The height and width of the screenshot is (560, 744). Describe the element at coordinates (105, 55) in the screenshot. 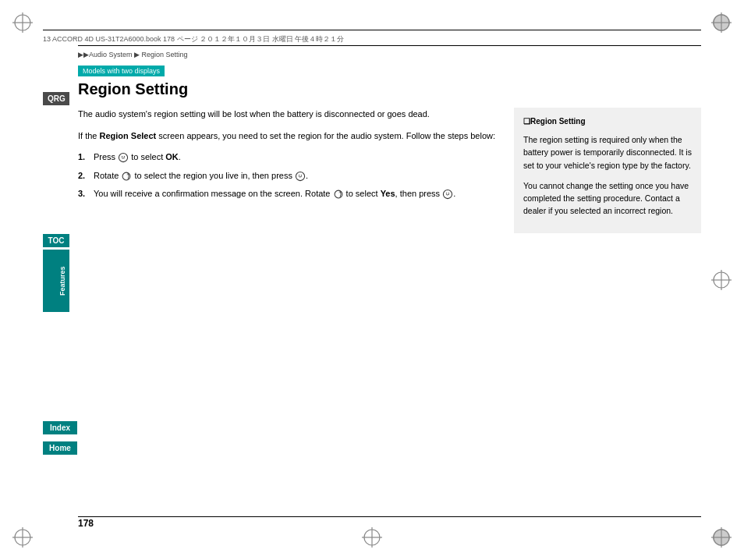

I see `breadcrumb-audio: ▶▶Audio System` at that location.